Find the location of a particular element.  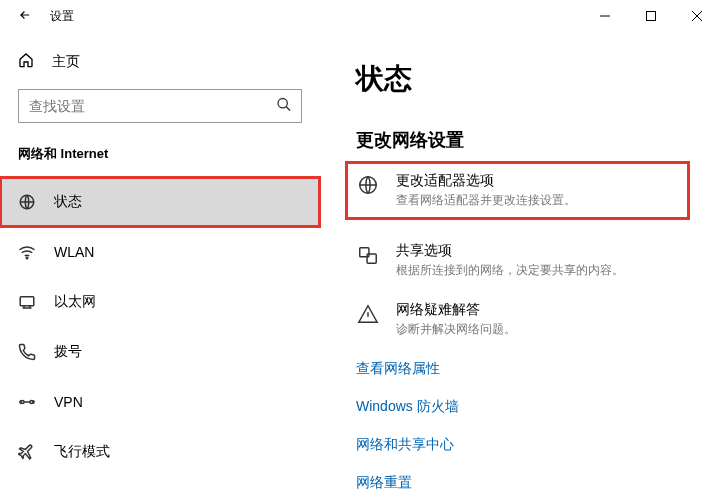

sidebar-item-ethernet: 以太网 is located at coordinates (160, 302).